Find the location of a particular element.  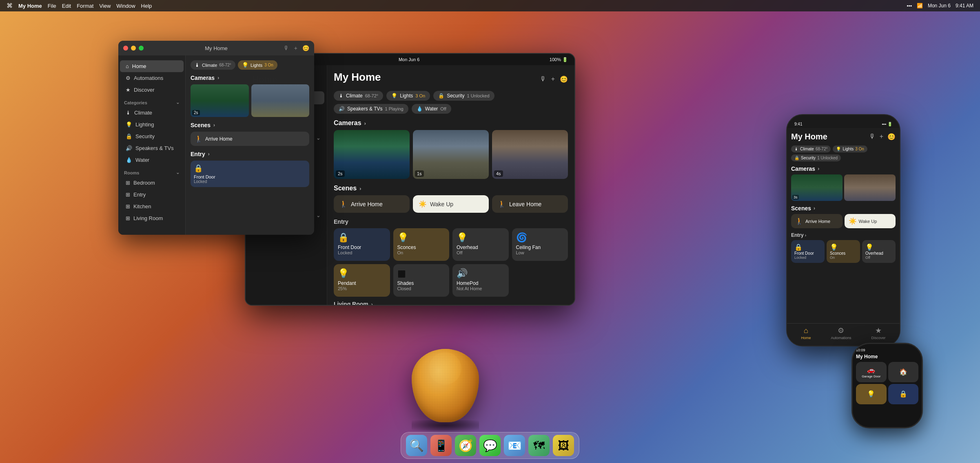

mac-badge-lights: 💡 Lights 3 On is located at coordinates (258, 65).